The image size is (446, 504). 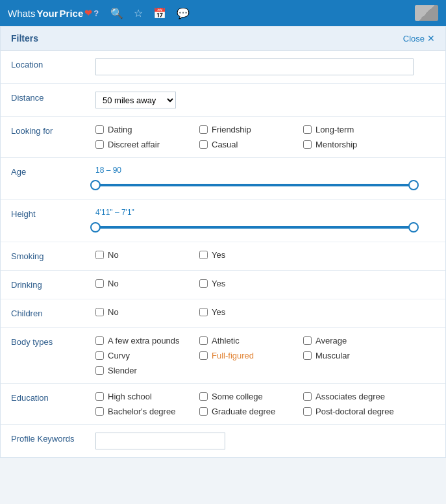 I want to click on looking-for-friendship-checkbox, so click(x=204, y=130).